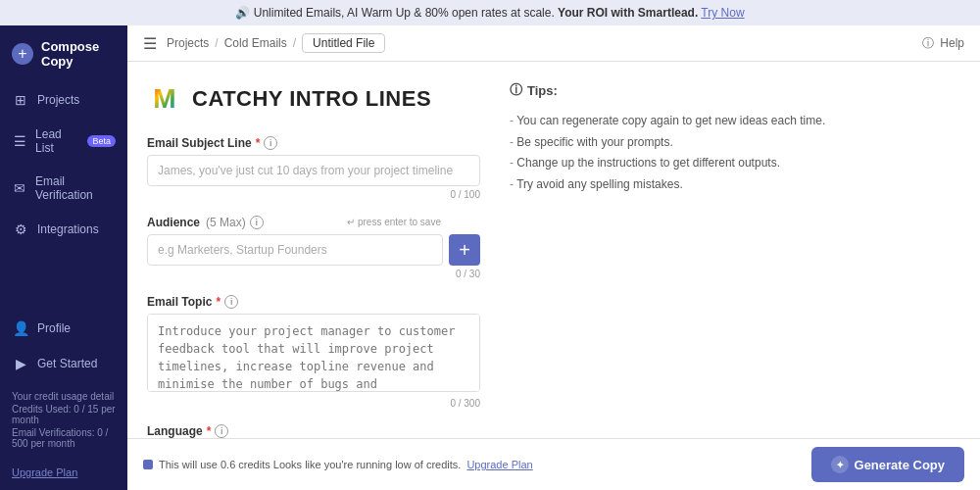 The width and height of the screenshot is (980, 490). What do you see at coordinates (314, 171) in the screenshot?
I see `subject-input` at bounding box center [314, 171].